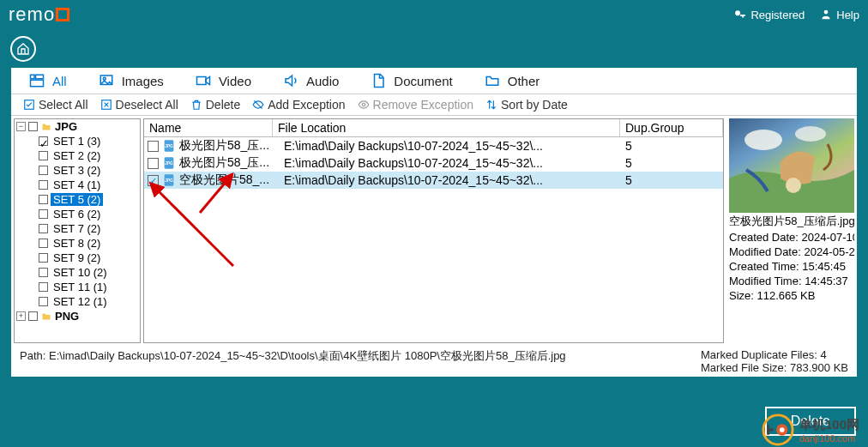  I want to click on preview-modified-date: Modified Date: 2024-05-2, so click(792, 252).